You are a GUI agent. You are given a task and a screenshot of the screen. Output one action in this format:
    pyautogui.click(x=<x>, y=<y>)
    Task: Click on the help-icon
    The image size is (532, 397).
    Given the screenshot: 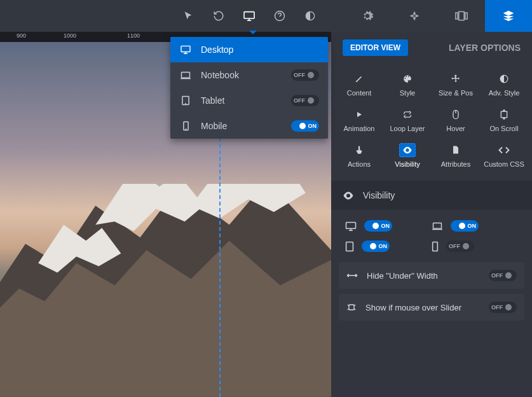 What is the action you would take?
    pyautogui.click(x=280, y=16)
    